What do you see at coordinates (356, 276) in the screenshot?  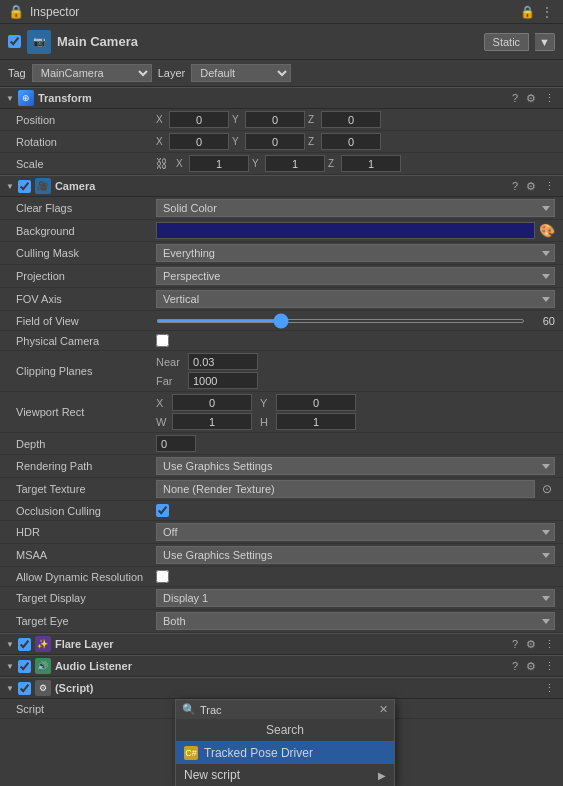 I see `projection-select: Perspective` at bounding box center [356, 276].